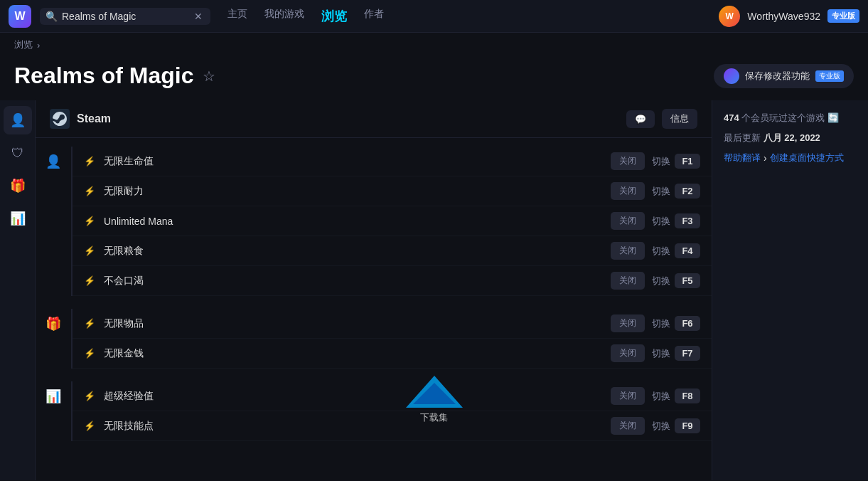 This screenshot has width=868, height=481. I want to click on save-pro-badge: 专业版, so click(830, 76).